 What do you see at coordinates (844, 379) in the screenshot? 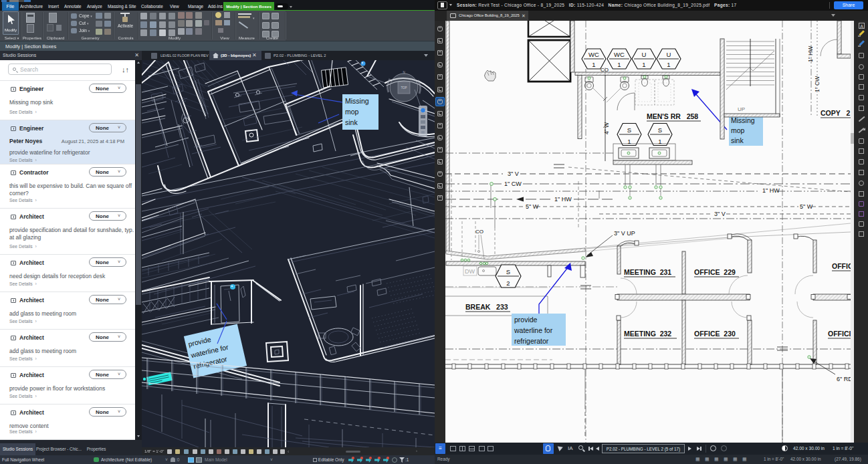
I see `svg-text: 6" RD` at bounding box center [844, 379].